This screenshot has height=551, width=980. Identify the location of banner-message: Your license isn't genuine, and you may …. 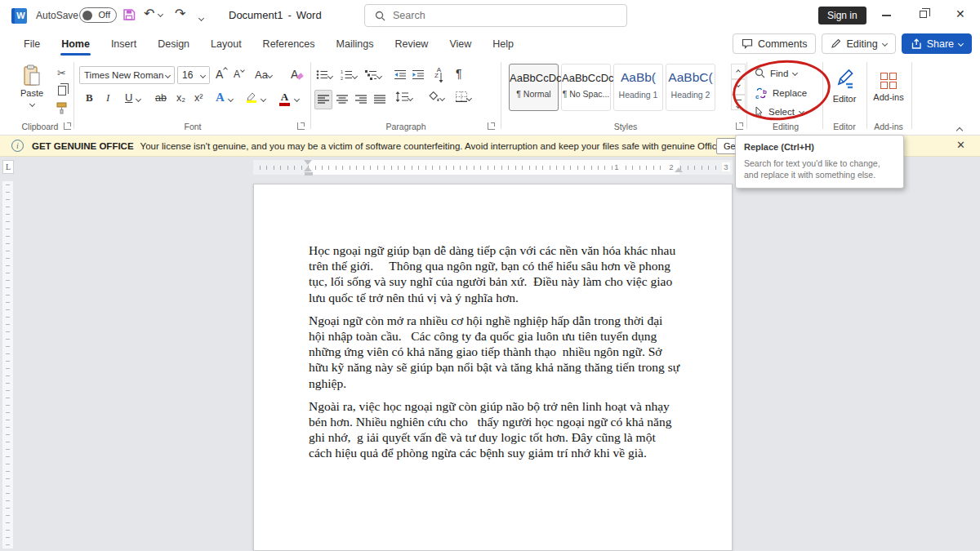
(445, 146).